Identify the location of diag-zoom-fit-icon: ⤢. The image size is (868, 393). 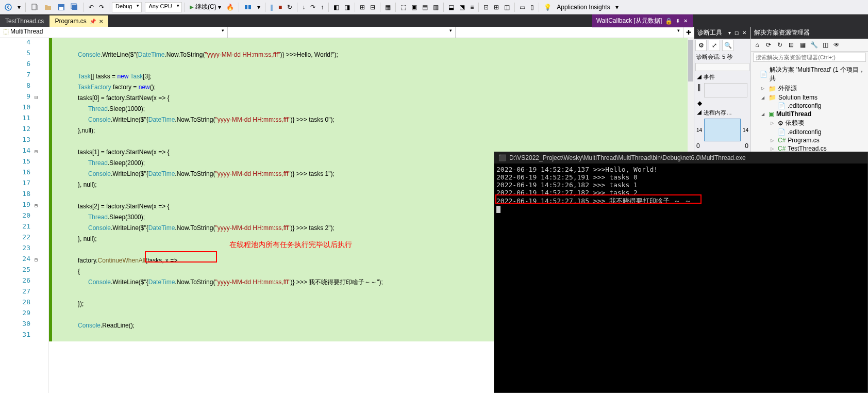
(714, 45).